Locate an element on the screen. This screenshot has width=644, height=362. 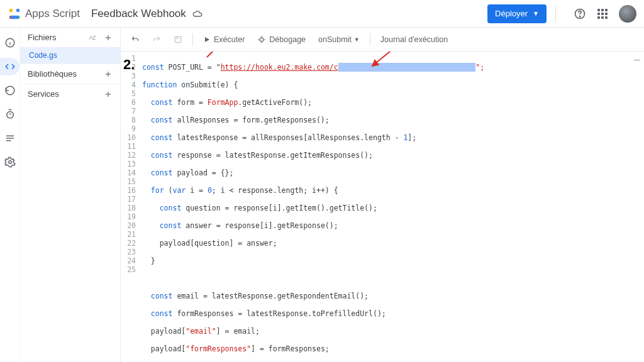
rail-triggers-icon is located at coordinates (10, 114).